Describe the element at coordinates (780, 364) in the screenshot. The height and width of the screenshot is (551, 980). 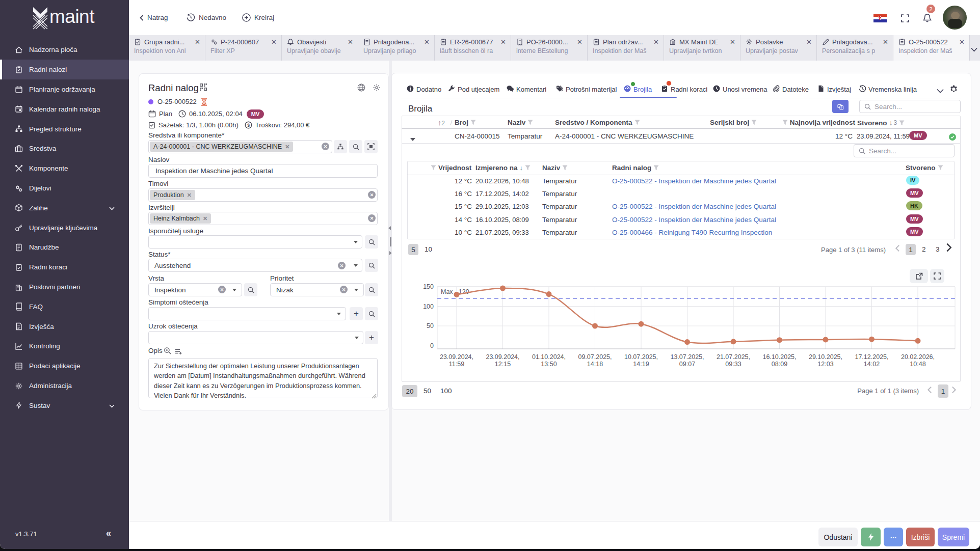
I see `svg-text: 08:09` at that location.